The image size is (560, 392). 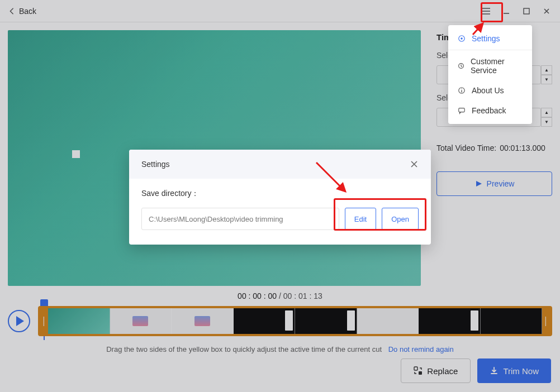 What do you see at coordinates (494, 371) in the screenshot?
I see `download-icon` at bounding box center [494, 371].